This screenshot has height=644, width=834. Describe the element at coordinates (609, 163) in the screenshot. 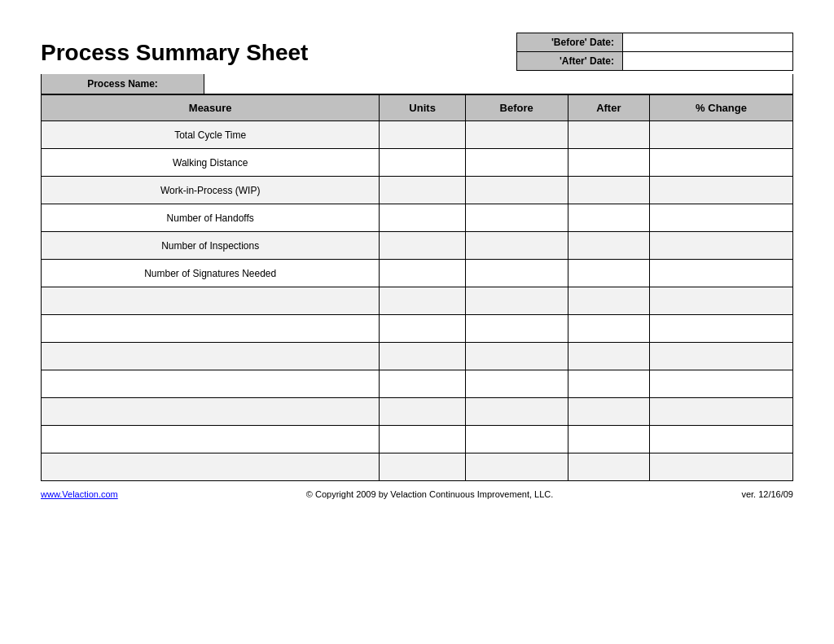

I see `cell-row1-col3` at that location.